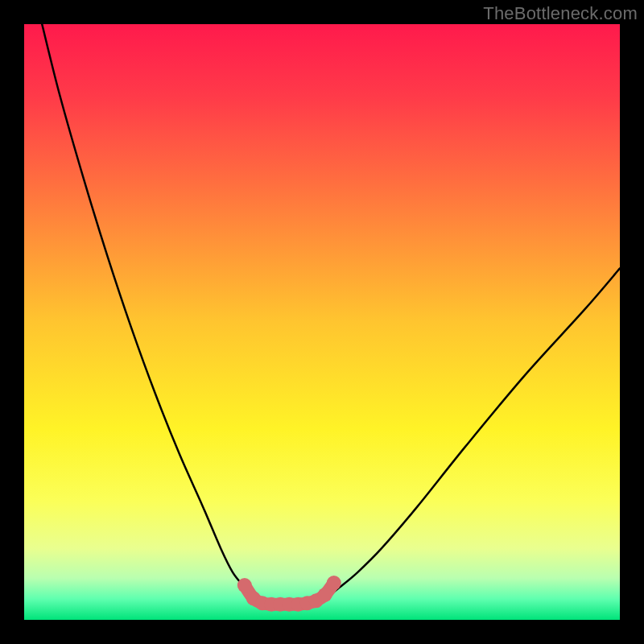 The height and width of the screenshot is (644, 644). I want to click on watermark-text: TheBottleneck.com, so click(560, 14).